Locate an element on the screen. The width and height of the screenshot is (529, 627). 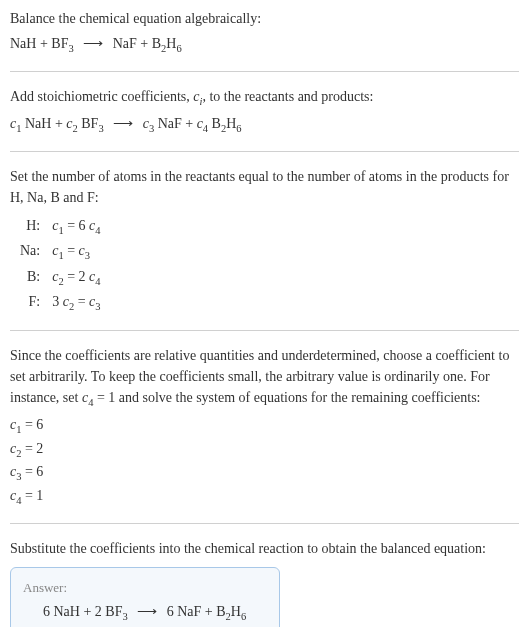
stoich-t1: Add stoichiometric coefficients, is located at coordinates (102, 96).